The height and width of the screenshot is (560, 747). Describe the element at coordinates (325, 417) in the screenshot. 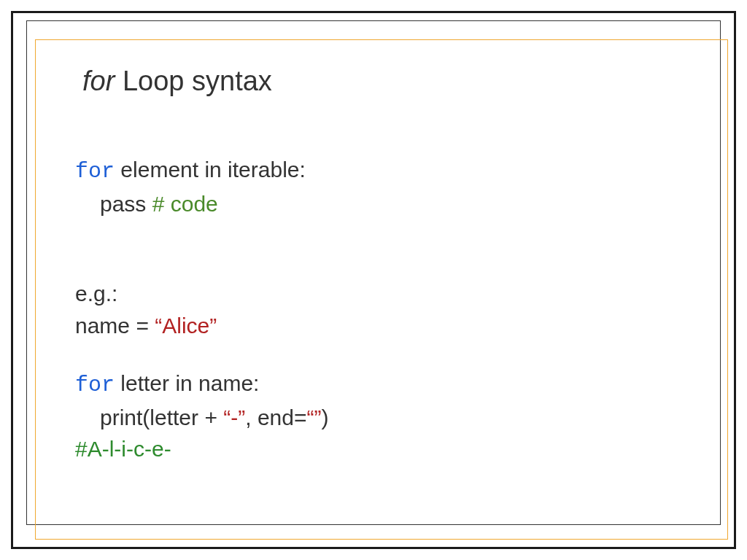

I see `print-right: )` at that location.